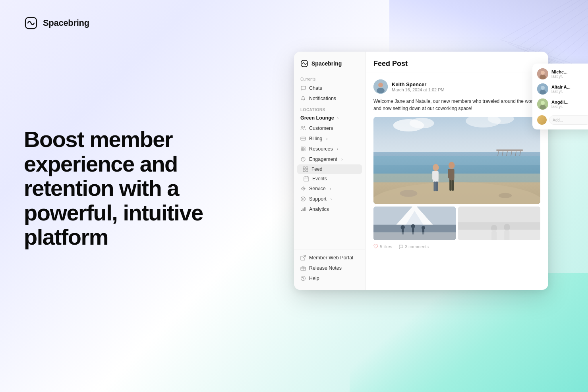 The image size is (588, 392). What do you see at coordinates (563, 104) in the screenshot?
I see `comment-item-2: Angéli... last yr.` at bounding box center [563, 104].